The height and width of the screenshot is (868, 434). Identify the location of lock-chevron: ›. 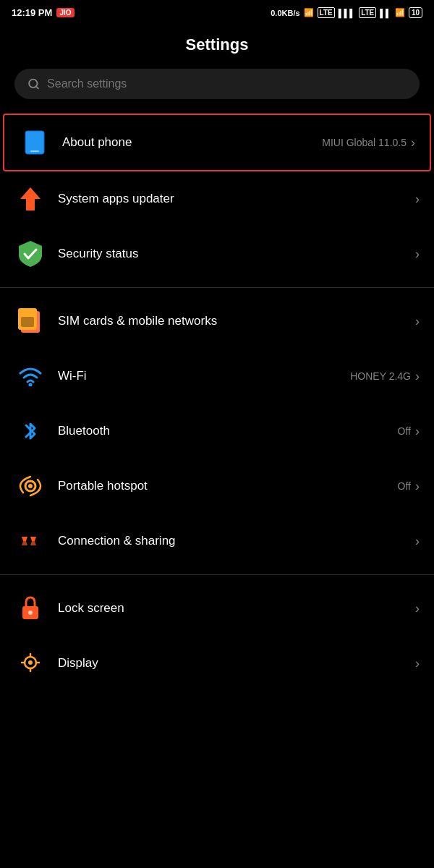
(417, 609).